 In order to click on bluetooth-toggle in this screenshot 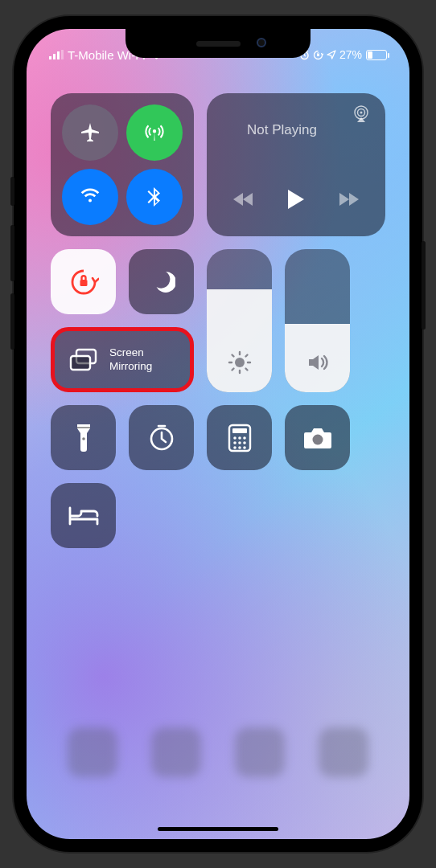, I will do `click(154, 197)`.